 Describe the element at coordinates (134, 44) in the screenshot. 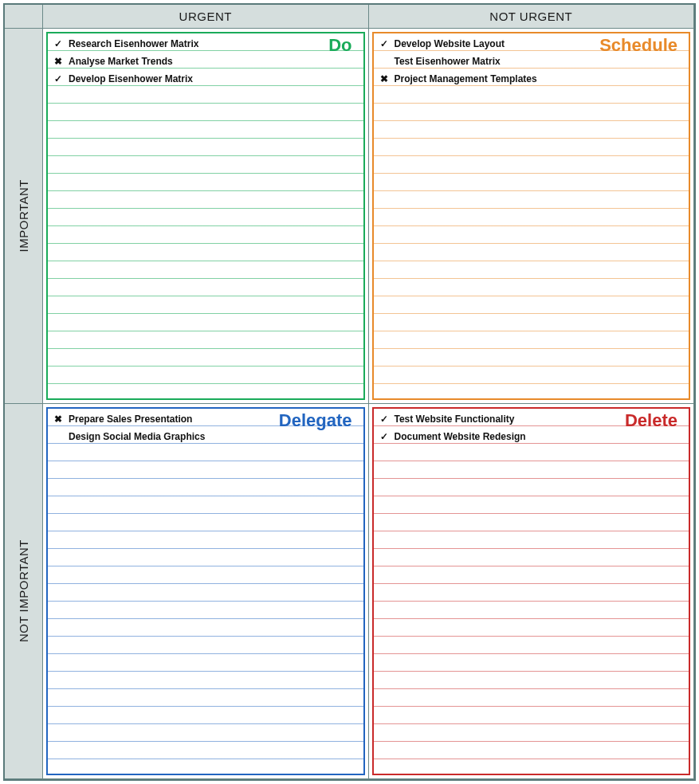

I see `task-text: Research Eisenhower Matrix` at that location.